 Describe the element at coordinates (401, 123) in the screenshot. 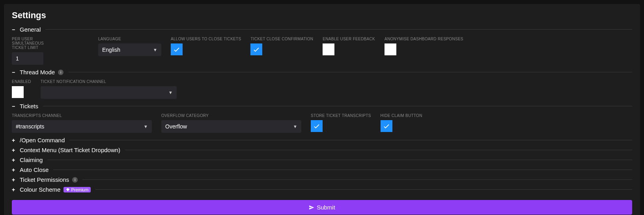

I see `field-hide-claim: HIDE CLAIM BUTTON` at that location.